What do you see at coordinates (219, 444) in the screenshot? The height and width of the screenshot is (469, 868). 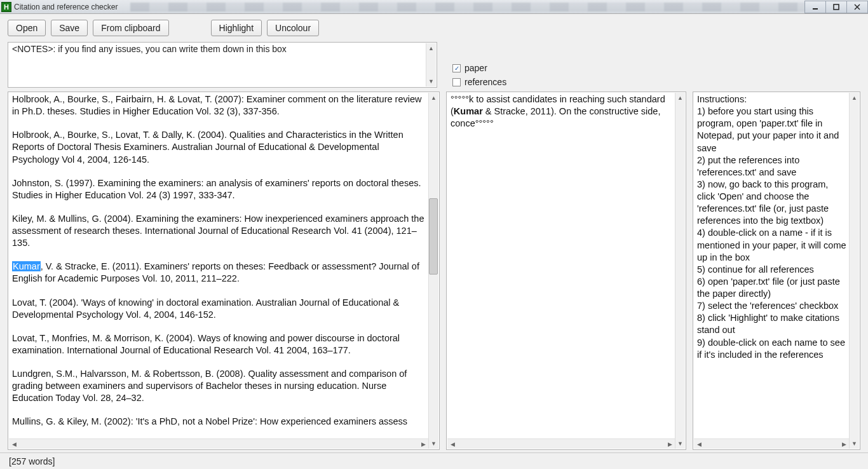 I see `references-scrollbar-horizontal: ◀ ▶` at bounding box center [219, 444].